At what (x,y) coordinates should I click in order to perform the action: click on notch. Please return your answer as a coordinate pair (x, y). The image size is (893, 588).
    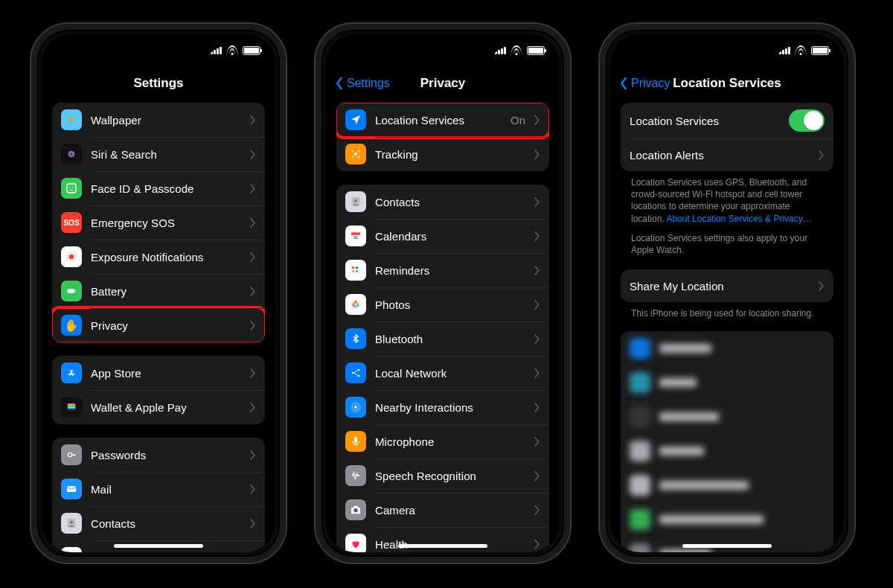
    Looking at the image, I should click on (159, 45).